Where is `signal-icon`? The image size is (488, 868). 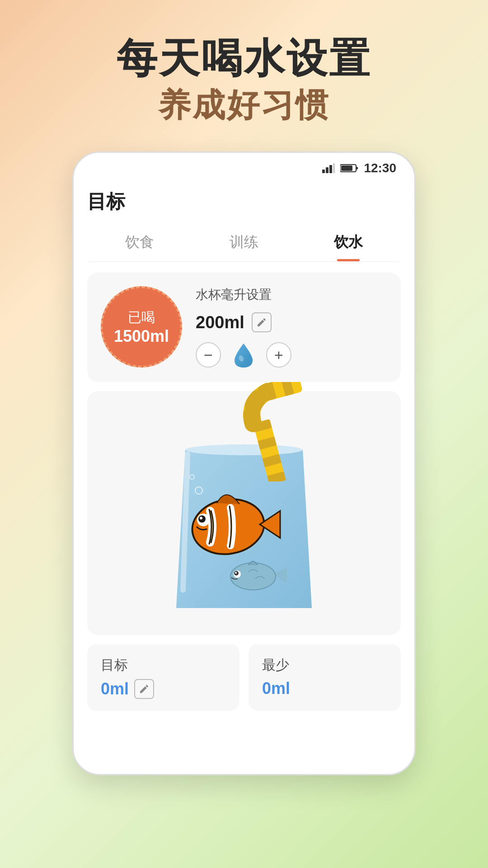
signal-icon is located at coordinates (328, 168).